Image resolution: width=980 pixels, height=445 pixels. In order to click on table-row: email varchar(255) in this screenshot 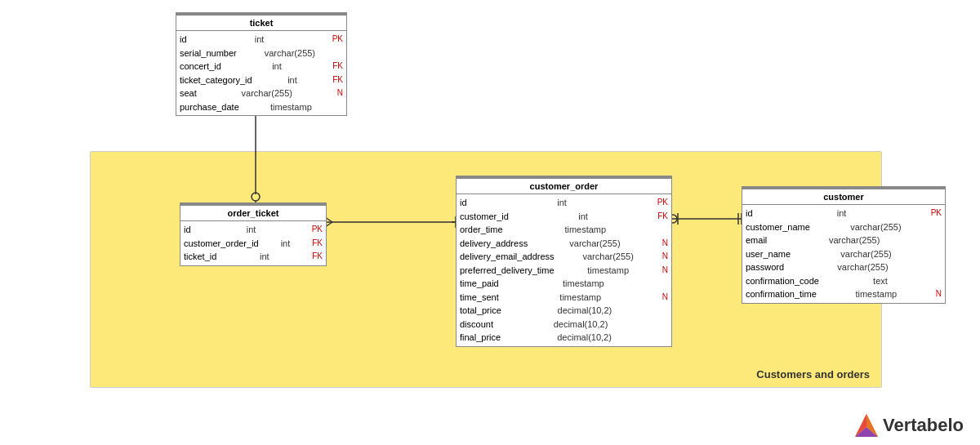, I will do `click(844, 240)`.